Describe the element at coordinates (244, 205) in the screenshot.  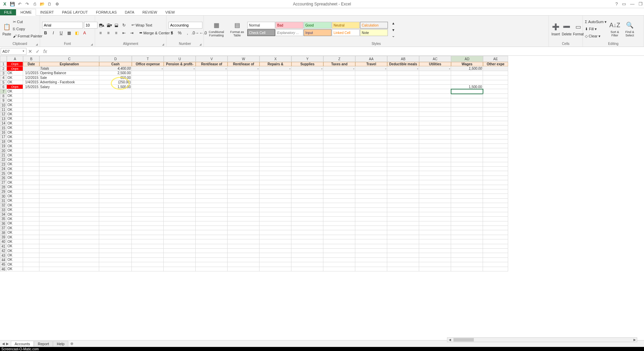
I see `cell-W32` at that location.